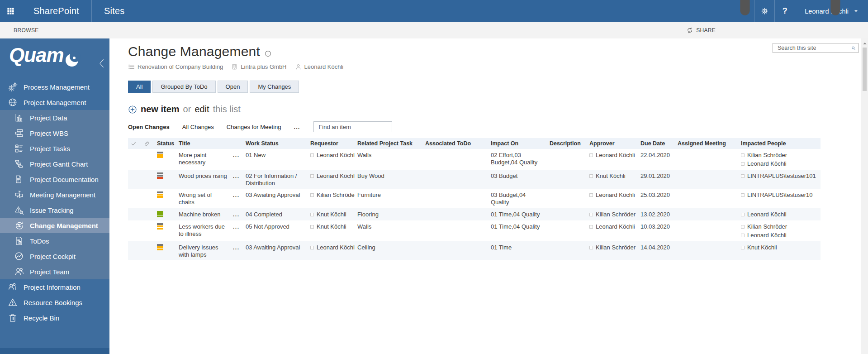  Describe the element at coordinates (55, 210) in the screenshot. I see `sidebar-item-issue-tracking: Issue Tracking` at that location.